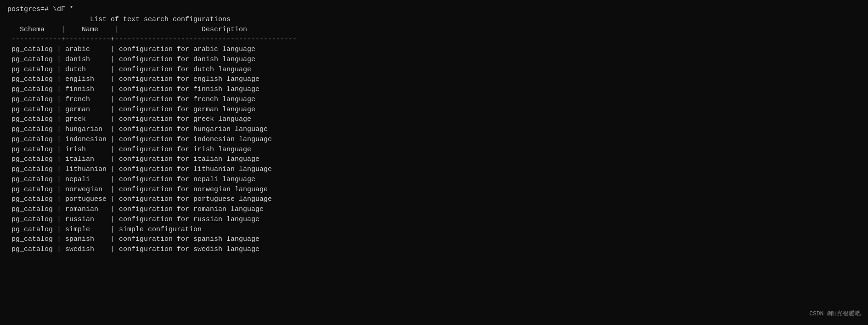 The image size is (868, 325). What do you see at coordinates (434, 190) in the screenshot?
I see `table-row: pg_catalog | norwegian | configuration f…` at bounding box center [434, 190].